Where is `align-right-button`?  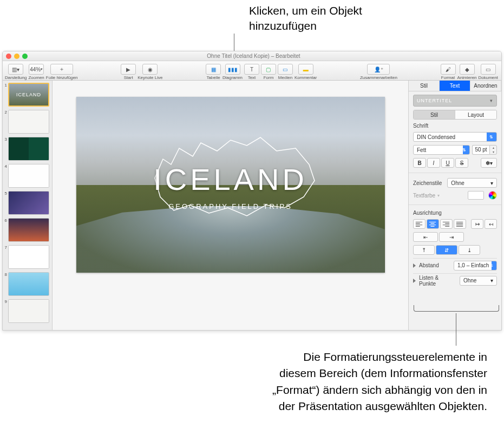 align-right-button is located at coordinates (446, 224).